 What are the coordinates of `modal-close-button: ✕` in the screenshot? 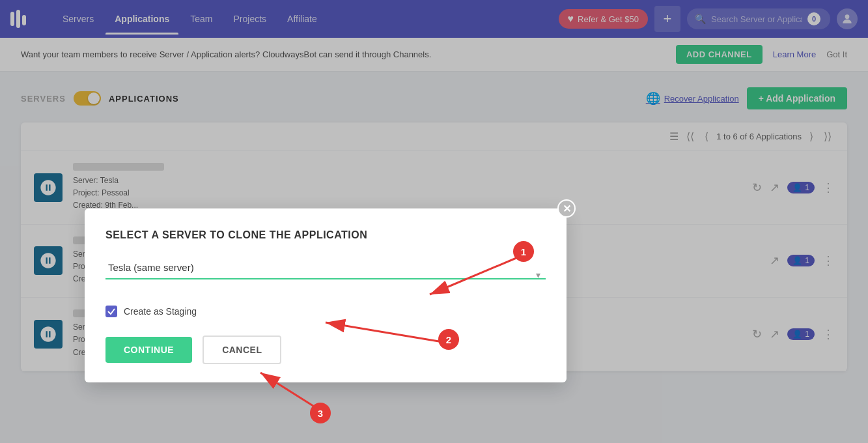 It's located at (567, 208).